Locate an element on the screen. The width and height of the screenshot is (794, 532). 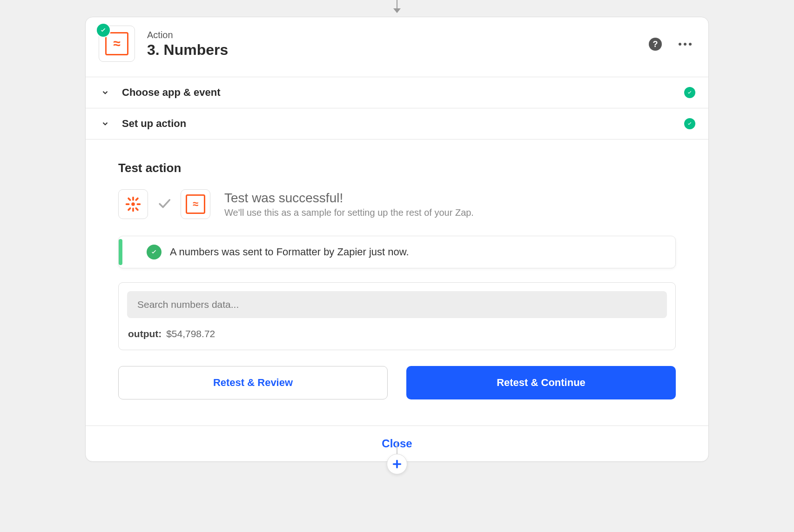
formatter-icon: ≈ is located at coordinates (195, 204).